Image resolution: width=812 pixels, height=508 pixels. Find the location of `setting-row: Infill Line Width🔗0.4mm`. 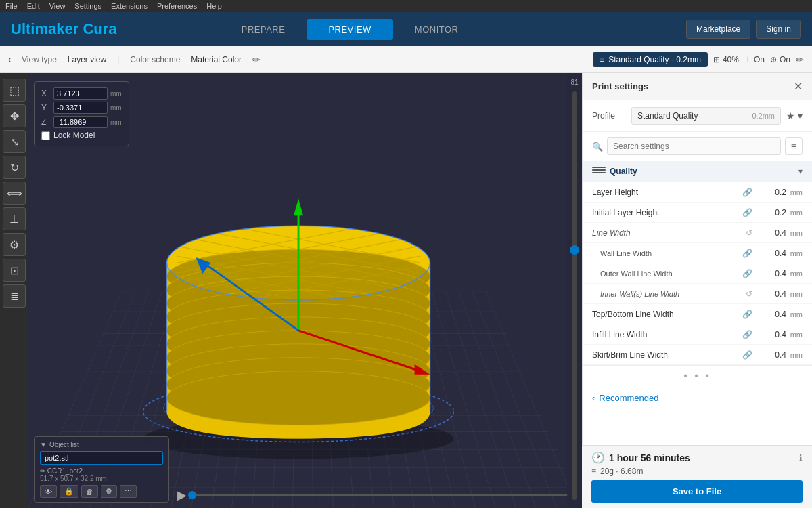

setting-row: Infill Line Width🔗0.4mm is located at coordinates (697, 335).